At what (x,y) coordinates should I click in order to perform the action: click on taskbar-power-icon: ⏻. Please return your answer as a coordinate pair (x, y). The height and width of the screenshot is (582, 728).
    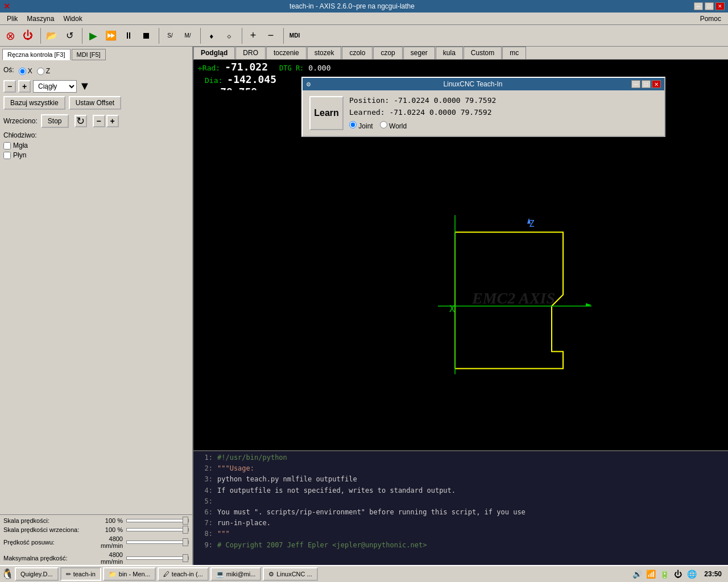
    Looking at the image, I should click on (678, 574).